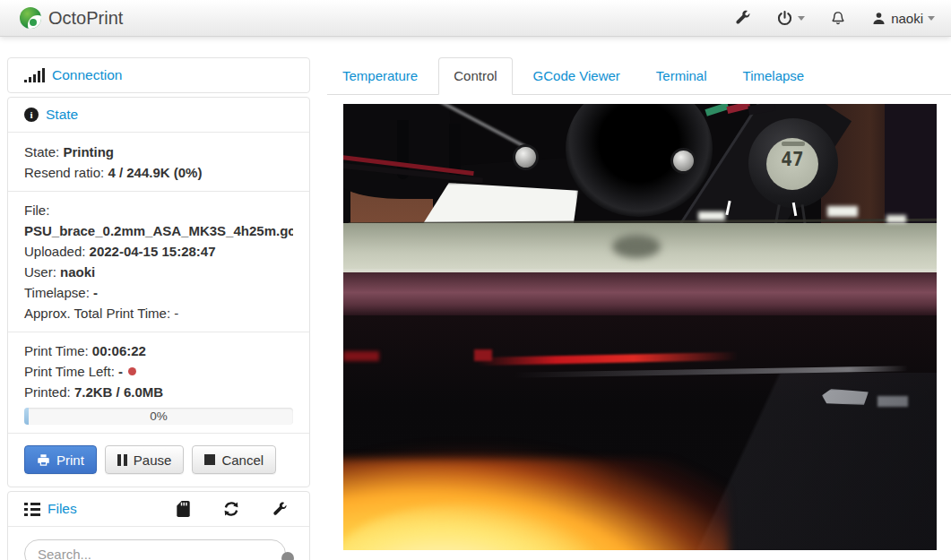 The width and height of the screenshot is (951, 560). I want to click on pause-button: Pause, so click(145, 460).